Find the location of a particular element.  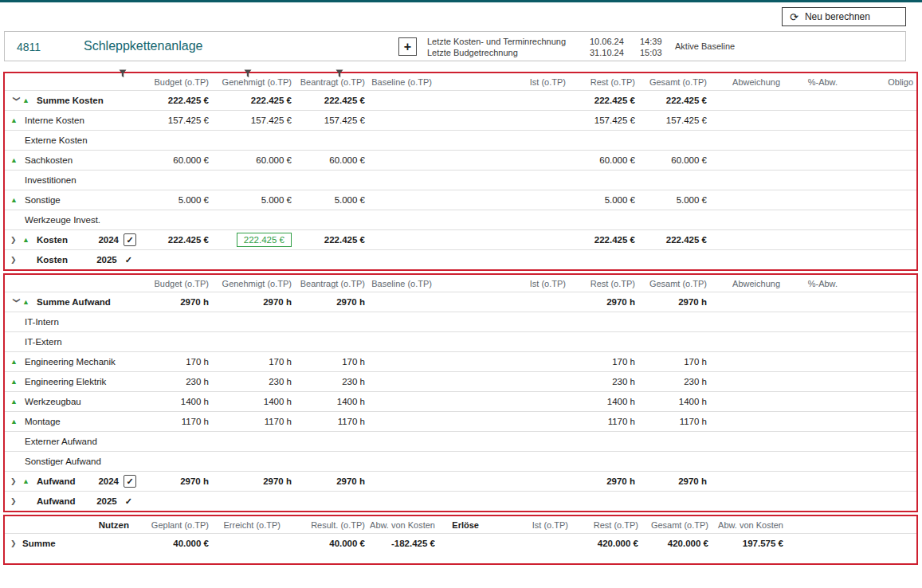

cell-genehmigt-o-tp: 170 h is located at coordinates (255, 362).